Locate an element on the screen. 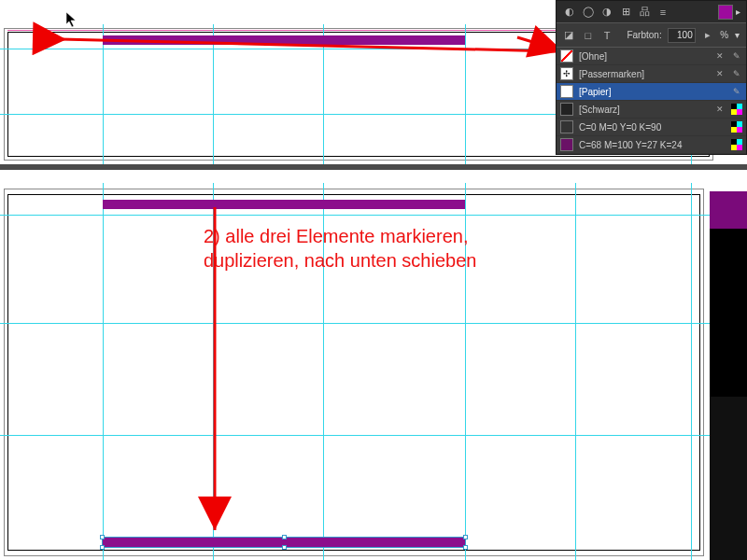 The width and height of the screenshot is (747, 560). swatch-name: [Papier] is located at coordinates (652, 91).